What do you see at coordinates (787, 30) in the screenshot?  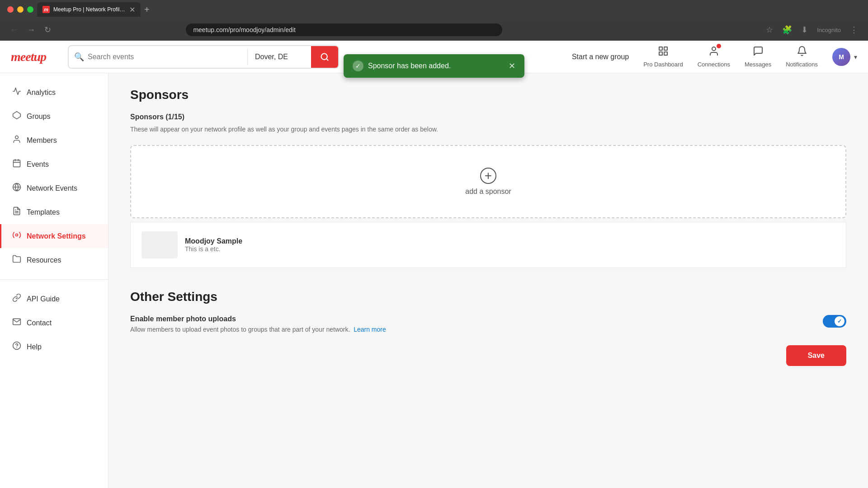 I see `extensions-button: 🧩` at bounding box center [787, 30].